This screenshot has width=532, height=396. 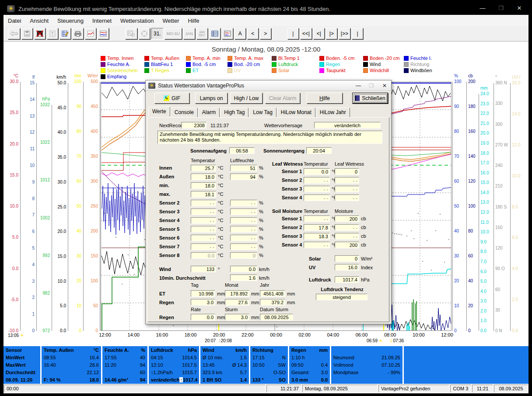 What do you see at coordinates (319, 34) in the screenshot?
I see `rec-prev-button: <|` at bounding box center [319, 34].